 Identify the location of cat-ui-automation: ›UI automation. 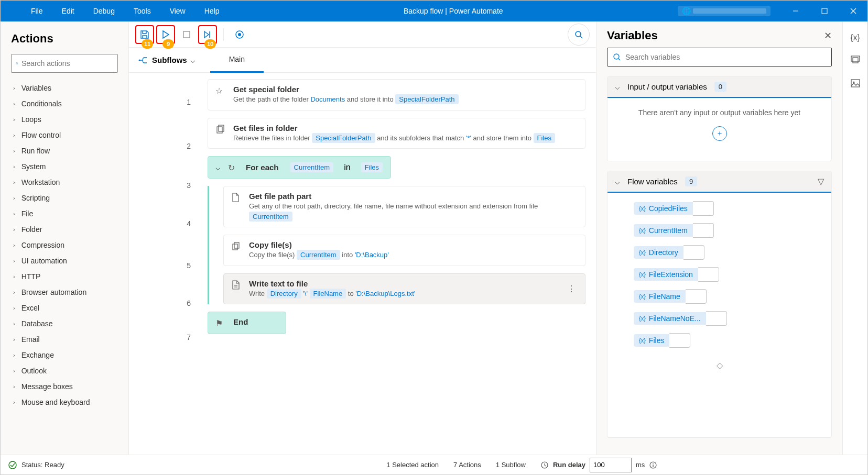
(62, 261).